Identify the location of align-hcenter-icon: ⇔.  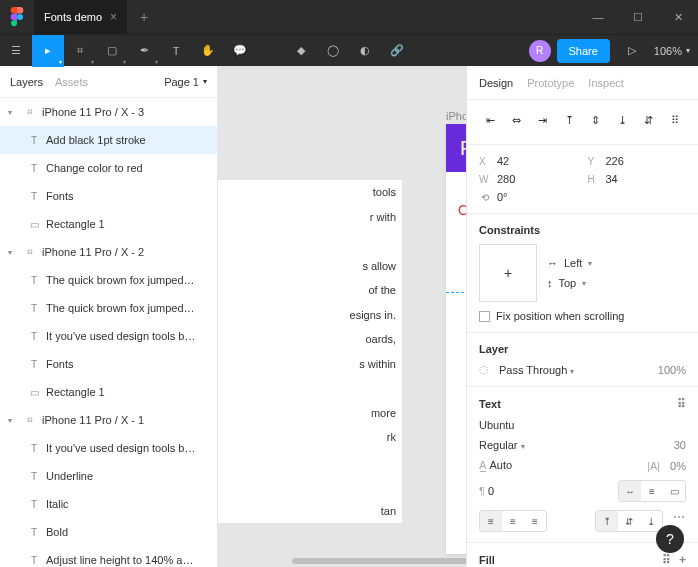
(516, 120).